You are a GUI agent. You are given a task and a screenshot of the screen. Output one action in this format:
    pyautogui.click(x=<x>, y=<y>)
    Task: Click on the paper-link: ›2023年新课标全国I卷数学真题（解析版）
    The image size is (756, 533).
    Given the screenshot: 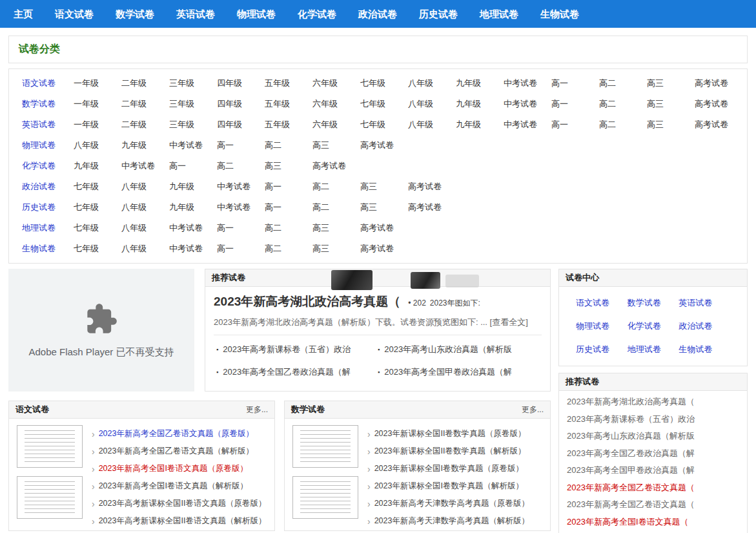 What is the action you would take?
    pyautogui.click(x=455, y=486)
    